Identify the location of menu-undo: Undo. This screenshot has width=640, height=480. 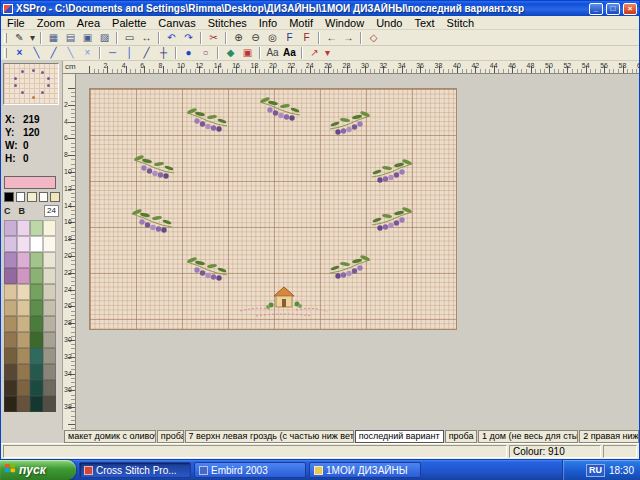
(389, 23).